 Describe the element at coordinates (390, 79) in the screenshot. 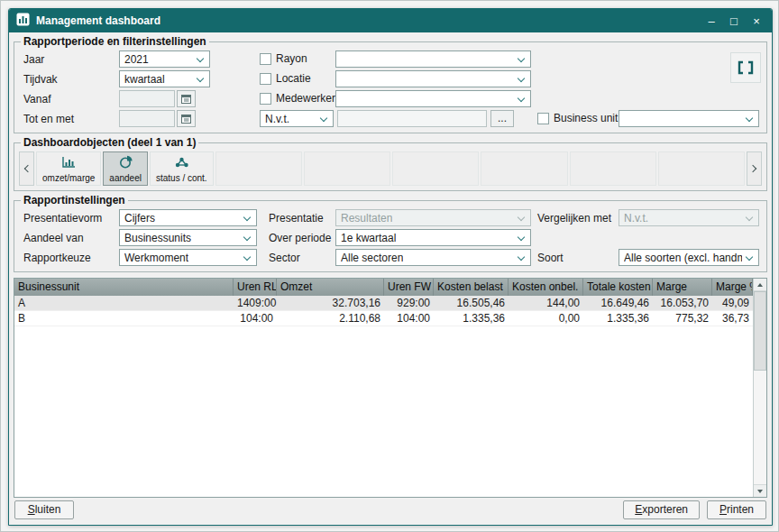

I see `filter-row-tijdvak: Tijdvak kwartaal Locatie` at that location.